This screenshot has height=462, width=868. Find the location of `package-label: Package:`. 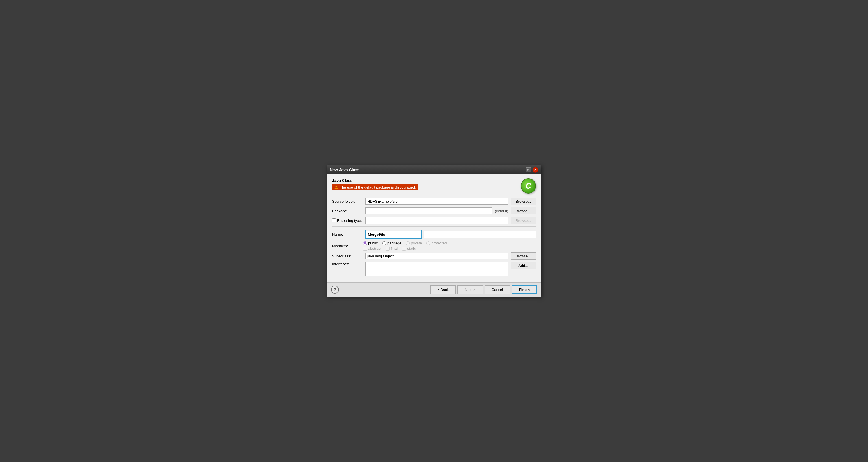

package-label: Package: is located at coordinates (348, 211).